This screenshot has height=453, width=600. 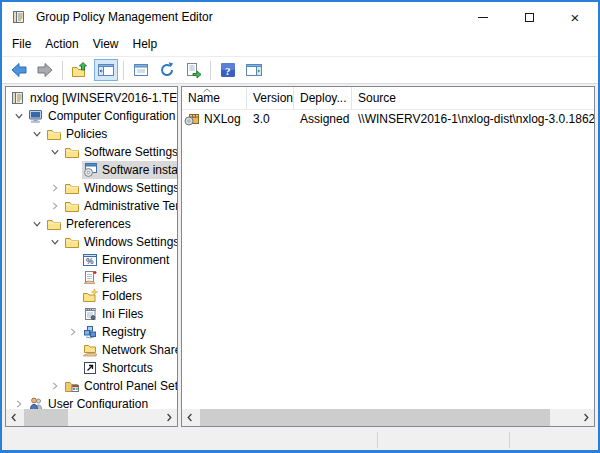 I want to click on list-scroll-thumb, so click(x=375, y=418).